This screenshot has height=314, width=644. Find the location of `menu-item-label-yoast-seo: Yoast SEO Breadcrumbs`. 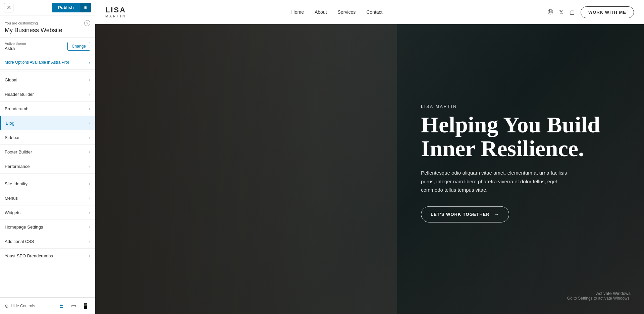

menu-item-label-yoast-seo: Yoast SEO Breadcrumbs is located at coordinates (29, 256).